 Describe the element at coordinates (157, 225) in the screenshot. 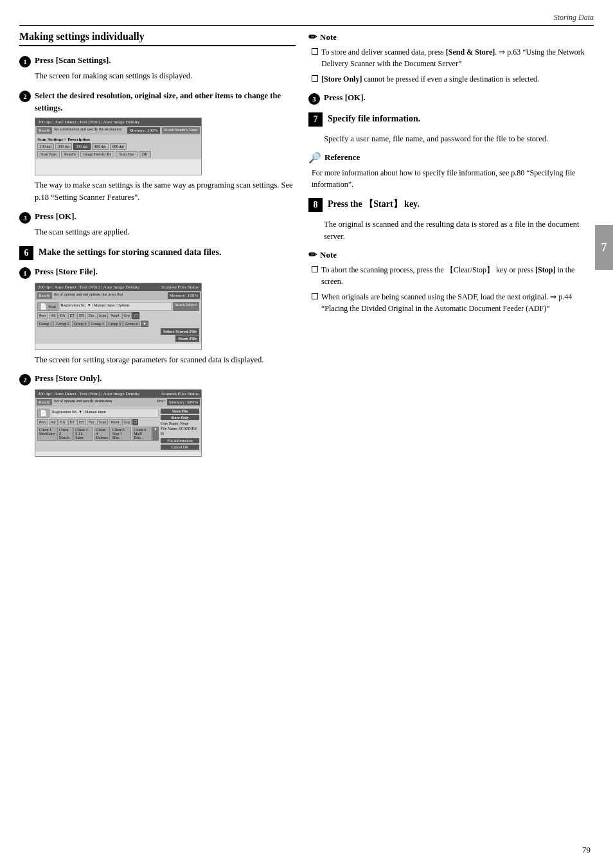

I see `step-5-sub-3: 3 Press [OK]. The scan settings are appl…` at that location.